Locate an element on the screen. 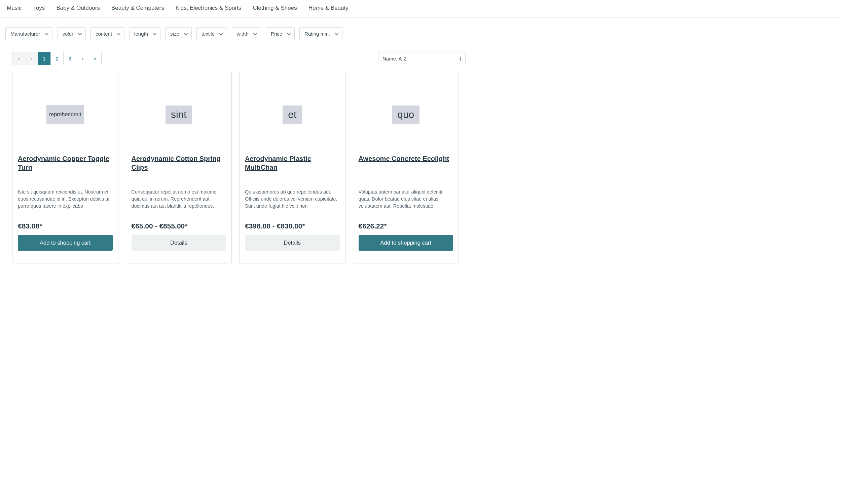 The image size is (841, 504). filter-bar: Manufacturer color content length size t… is located at coordinates (236, 34).